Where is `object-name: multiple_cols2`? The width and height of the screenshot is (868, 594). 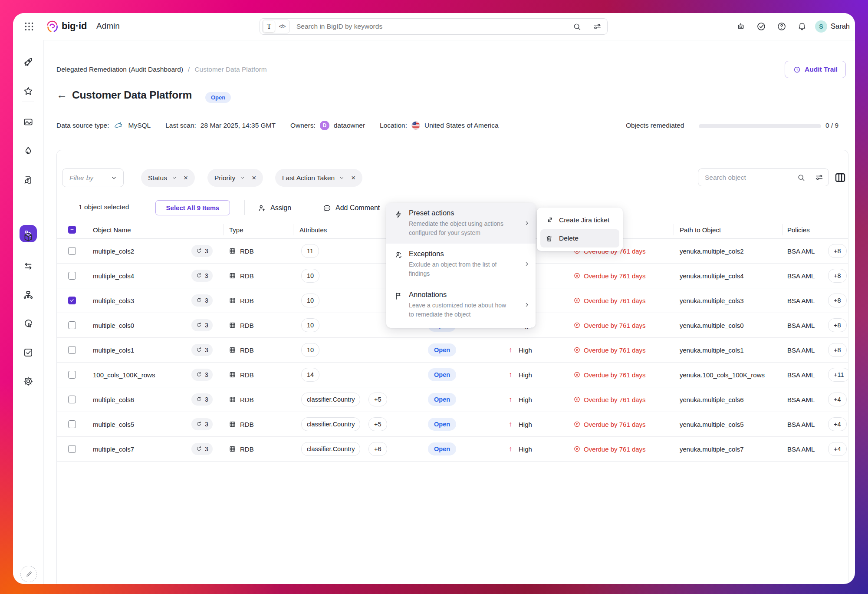 object-name: multiple_cols2 is located at coordinates (114, 251).